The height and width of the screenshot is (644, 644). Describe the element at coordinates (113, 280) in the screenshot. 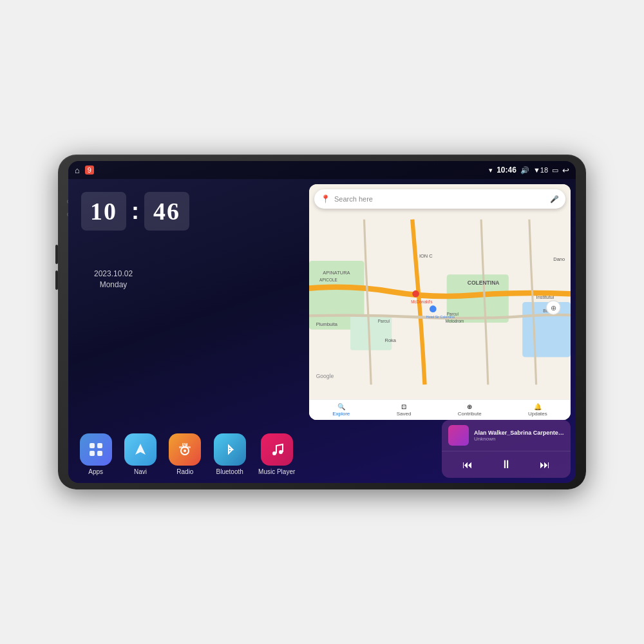

I see `date-widget: 2023.10.02 Monday` at that location.